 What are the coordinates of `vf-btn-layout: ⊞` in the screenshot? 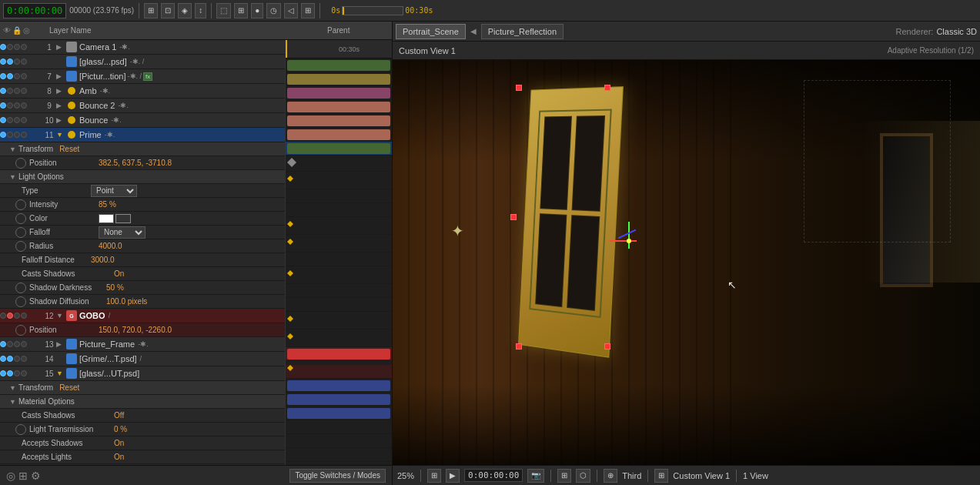 It's located at (661, 476).